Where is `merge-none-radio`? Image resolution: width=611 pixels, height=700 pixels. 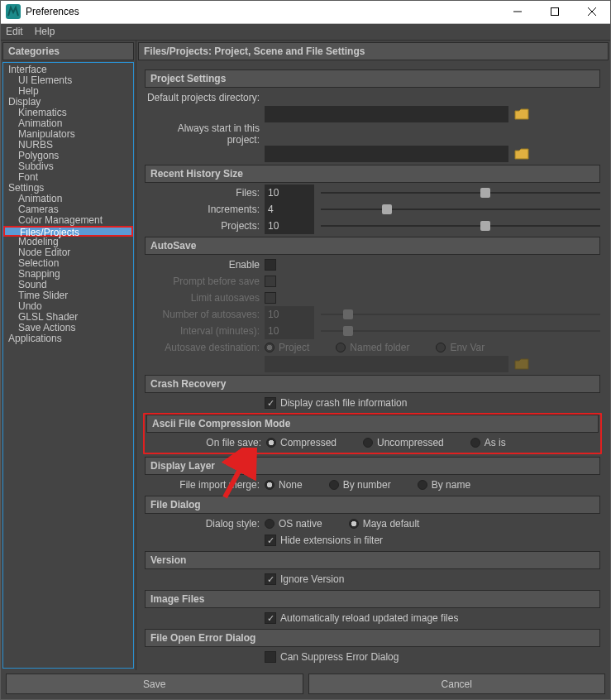 merge-none-radio is located at coordinates (270, 485).